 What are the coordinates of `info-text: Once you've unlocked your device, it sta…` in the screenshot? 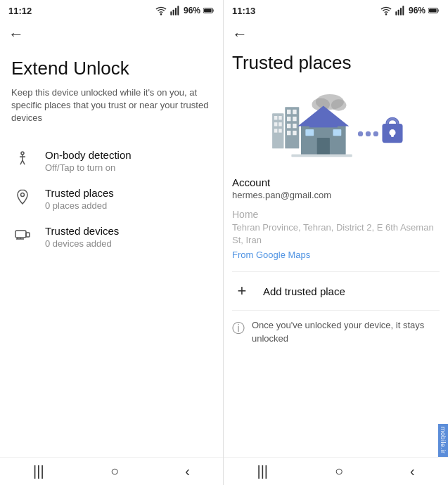 It's located at (346, 332).